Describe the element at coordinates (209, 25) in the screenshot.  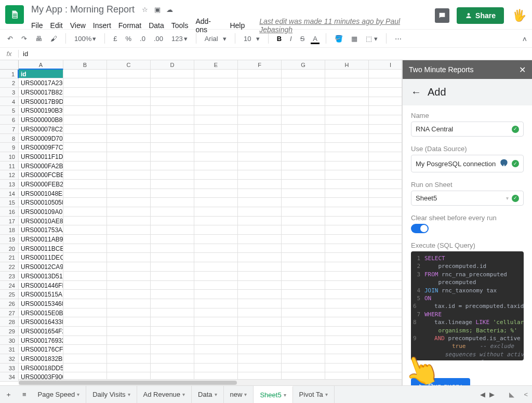
I see `menu-add-ons: Add-ons` at that location.